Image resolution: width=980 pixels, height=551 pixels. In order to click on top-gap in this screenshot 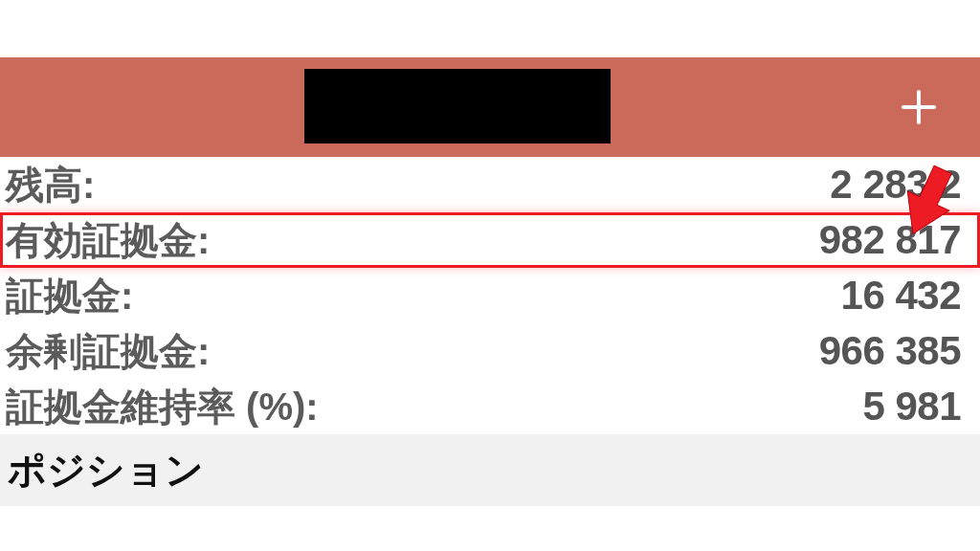, I will do `click(490, 29)`.